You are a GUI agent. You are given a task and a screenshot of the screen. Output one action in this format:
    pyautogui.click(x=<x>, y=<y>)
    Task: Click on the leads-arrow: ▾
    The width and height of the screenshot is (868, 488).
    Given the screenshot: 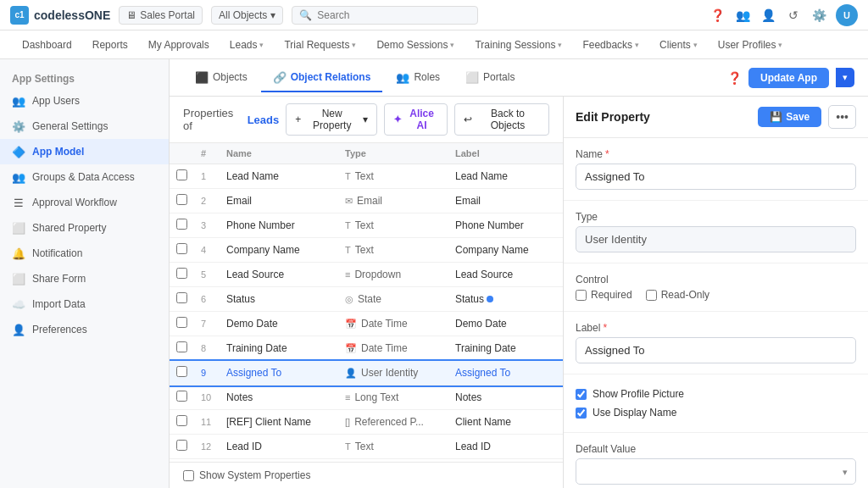 What is the action you would take?
    pyautogui.click(x=261, y=45)
    